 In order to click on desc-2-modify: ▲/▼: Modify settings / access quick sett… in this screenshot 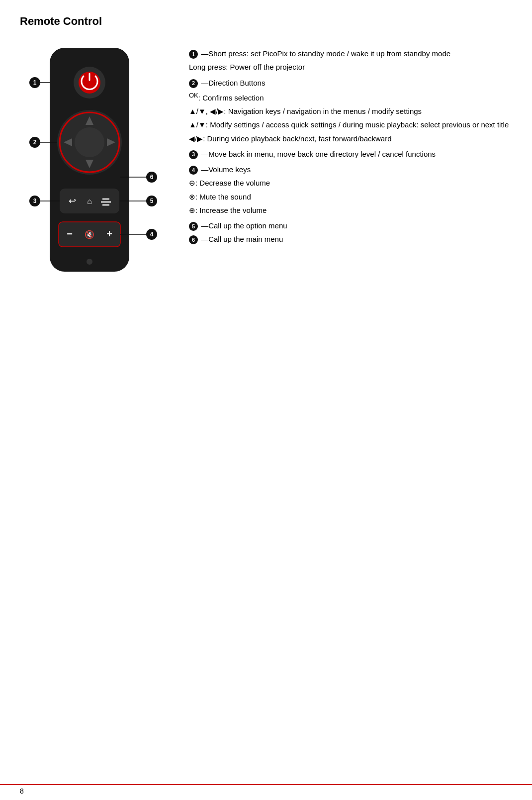, I will do `click(351, 124)`.